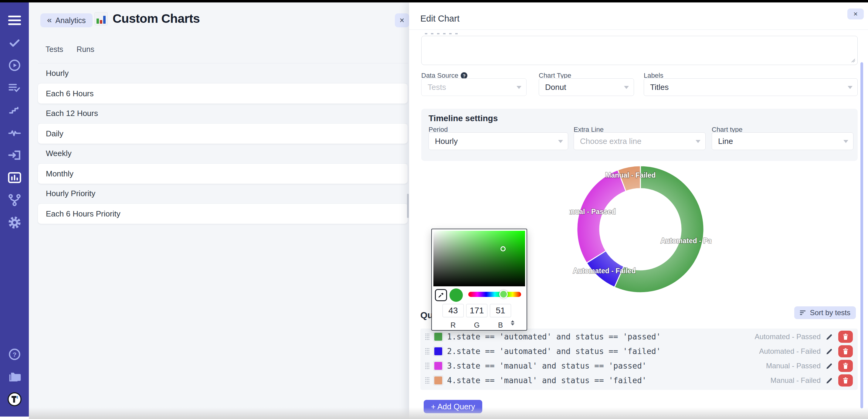  I want to click on query-expression: 1.state == 'automated' and status == 'pa…, so click(601, 336).